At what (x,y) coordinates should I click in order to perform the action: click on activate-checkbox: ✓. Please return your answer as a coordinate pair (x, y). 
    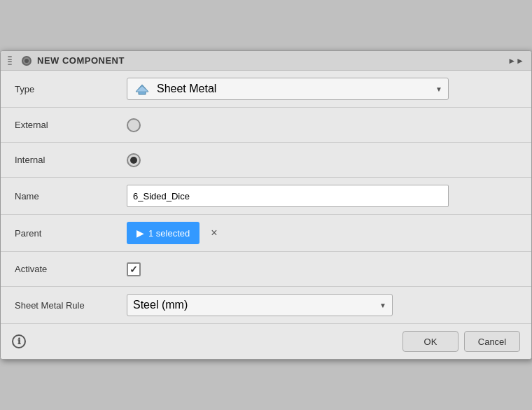
    Looking at the image, I should click on (134, 269).